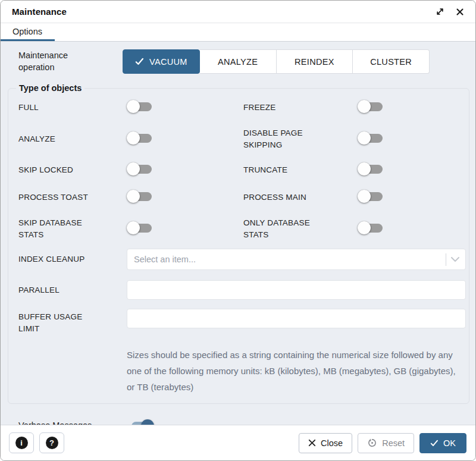 The image size is (476, 461). Describe the element at coordinates (276, 62) in the screenshot. I see `operation-toggle-group: VACUUM ANALYZE REINDEX CLUSTER` at that location.